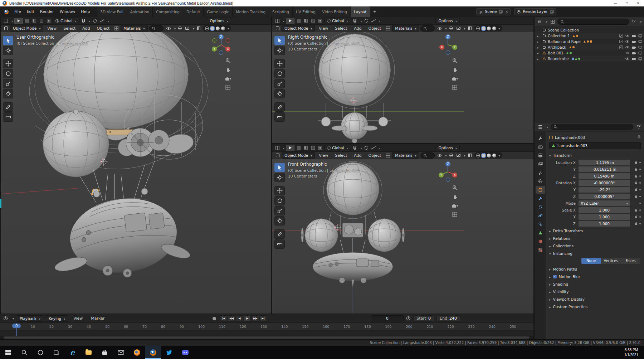 The width and height of the screenshot is (644, 359). Describe the element at coordinates (494, 29) in the screenshot. I see `shading-rendered-button` at that location.